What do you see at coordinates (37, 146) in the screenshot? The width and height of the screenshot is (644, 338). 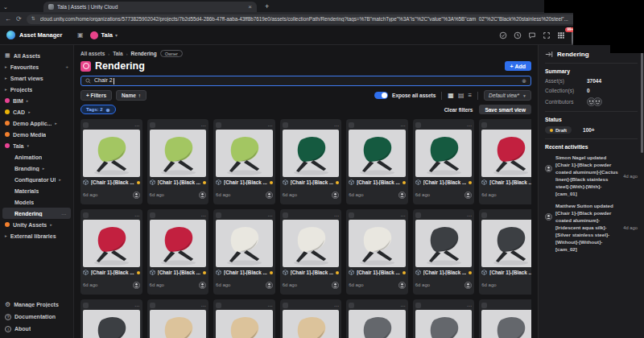 I see `sidebar-item-tala: Tala▾` at bounding box center [37, 146].